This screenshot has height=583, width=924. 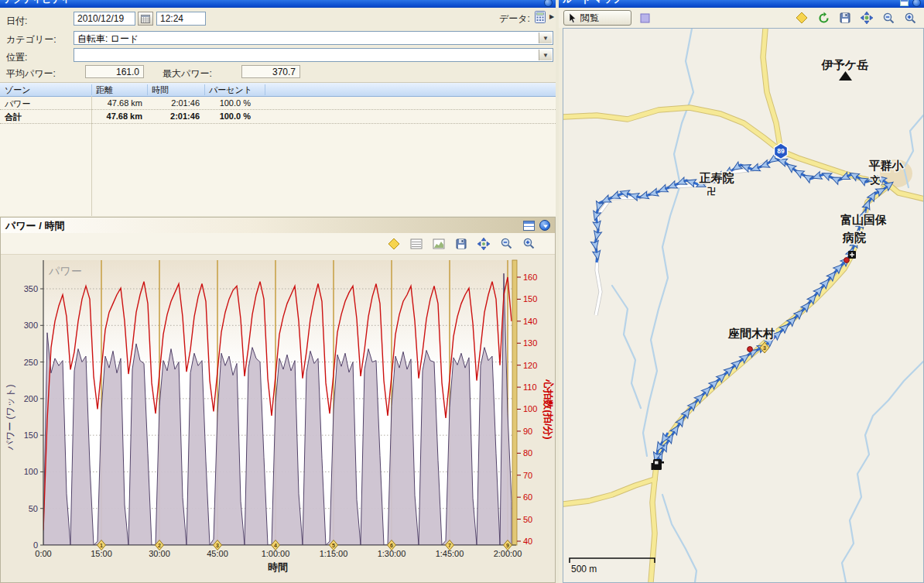 What do you see at coordinates (275, 545) in the screenshot?
I see `svg-text: 4` at bounding box center [275, 545].